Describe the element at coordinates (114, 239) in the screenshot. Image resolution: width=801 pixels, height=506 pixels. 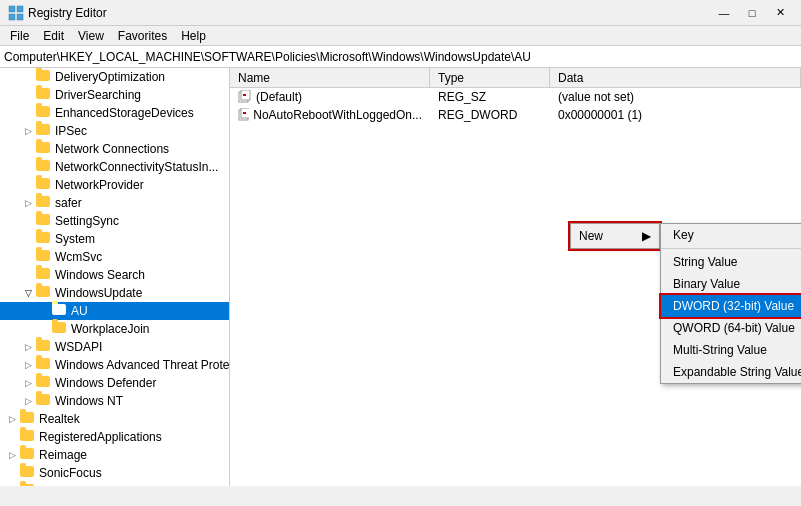
I see `tree-item-system: System` at that location.